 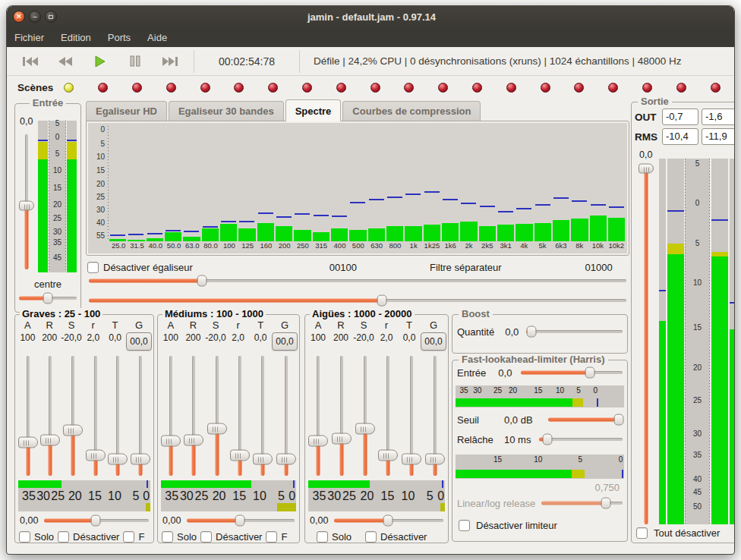 What do you see at coordinates (574, 332) in the screenshot?
I see `boost-amount-slider` at bounding box center [574, 332].